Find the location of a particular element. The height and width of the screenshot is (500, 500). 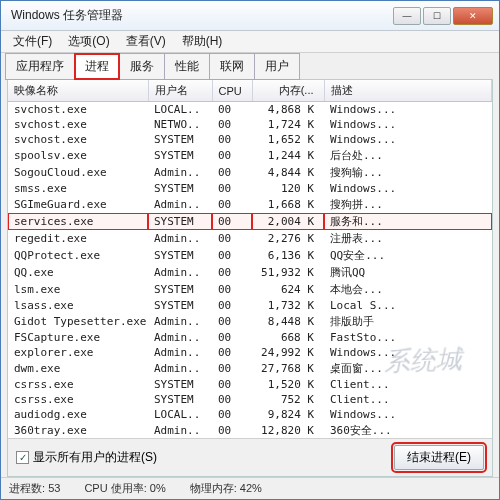

cell-mem: 1,668 K is located at coordinates (288, 204).